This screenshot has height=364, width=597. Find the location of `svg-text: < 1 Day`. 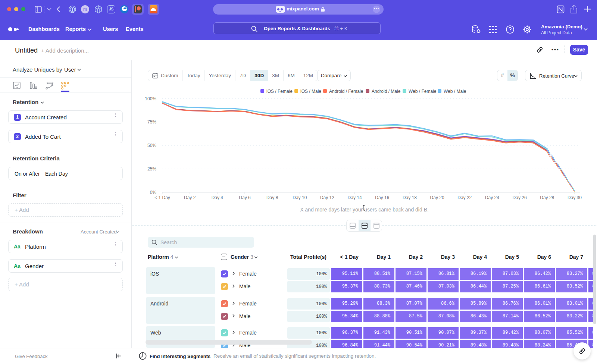

svg-text: < 1 Day is located at coordinates (162, 198).